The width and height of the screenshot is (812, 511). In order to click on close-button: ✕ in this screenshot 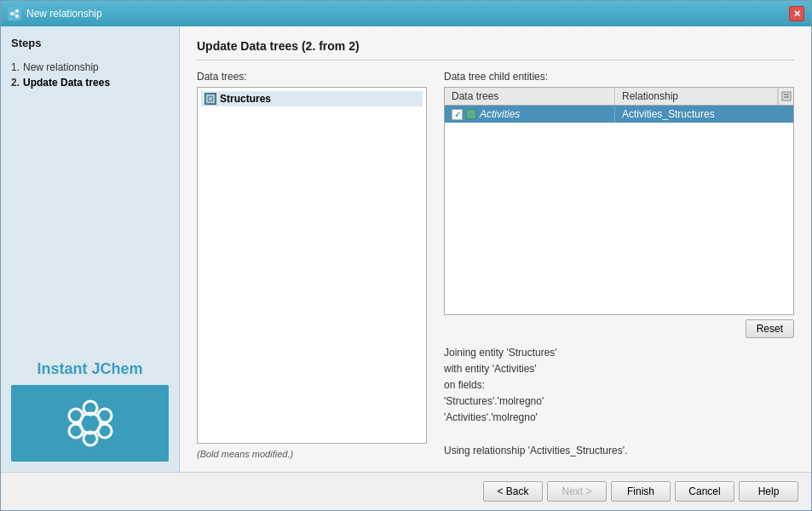, I will do `click(797, 14)`.